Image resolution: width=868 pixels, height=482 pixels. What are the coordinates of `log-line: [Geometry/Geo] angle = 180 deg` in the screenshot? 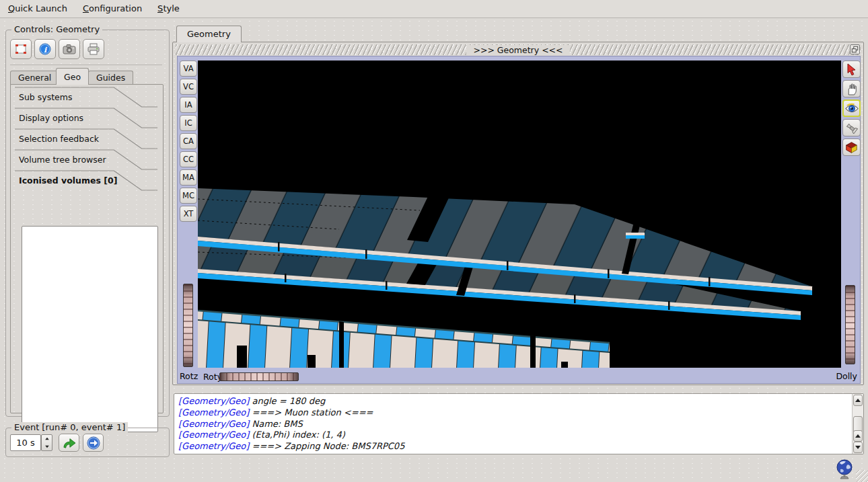 It's located at (519, 402).